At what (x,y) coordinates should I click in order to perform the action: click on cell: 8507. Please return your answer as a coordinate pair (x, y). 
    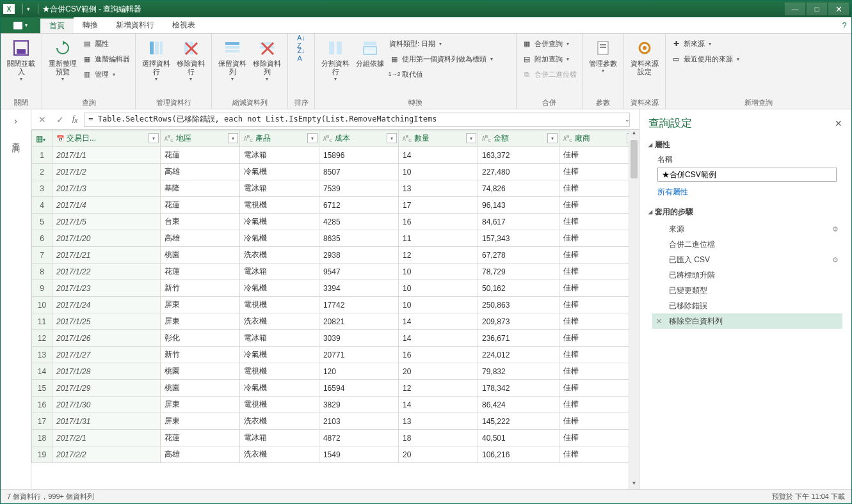
    Looking at the image, I should click on (358, 172).